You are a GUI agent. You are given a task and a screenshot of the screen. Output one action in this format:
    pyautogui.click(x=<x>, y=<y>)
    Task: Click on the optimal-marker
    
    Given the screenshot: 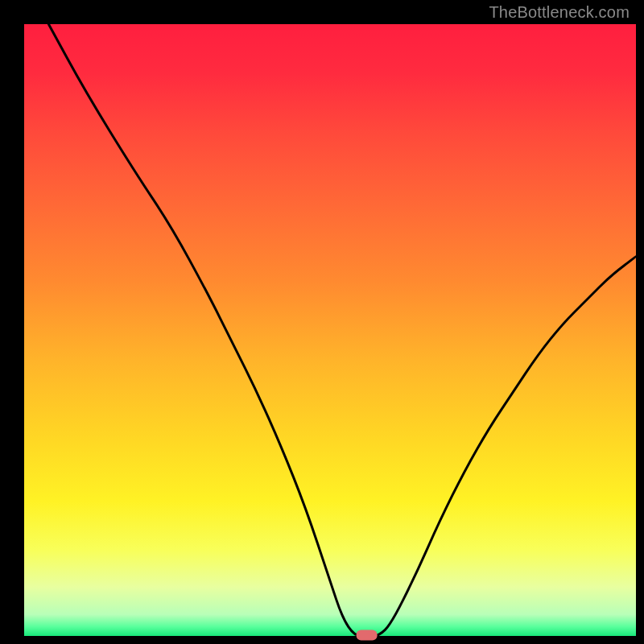 What is the action you would take?
    pyautogui.click(x=367, y=636)
    